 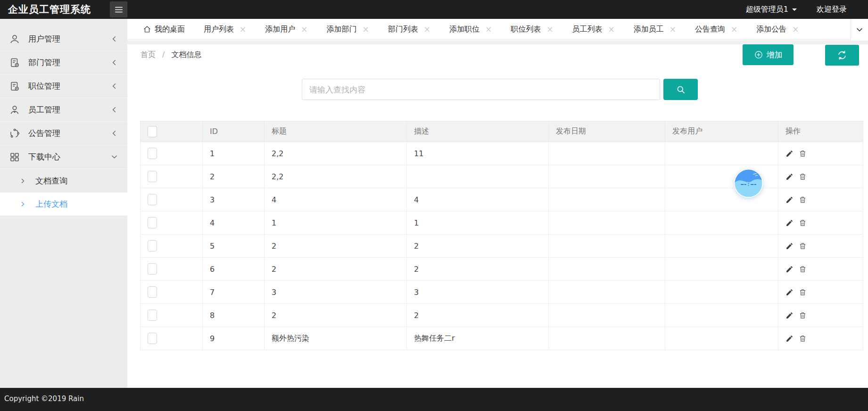 What do you see at coordinates (148, 55) in the screenshot?
I see `breadcrumb-home: 首页` at bounding box center [148, 55].